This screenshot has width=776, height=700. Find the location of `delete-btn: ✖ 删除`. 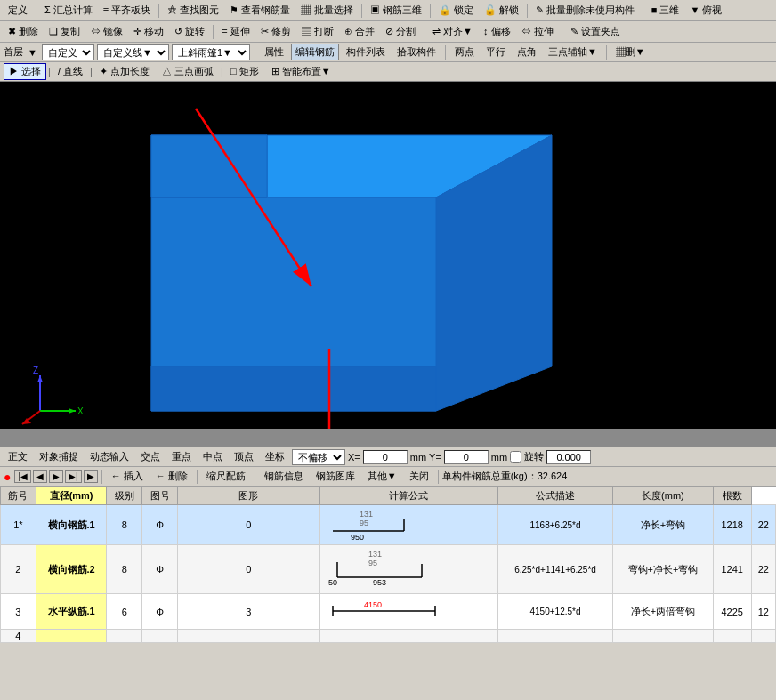

delete-btn: ✖ 删除 is located at coordinates (23, 32).